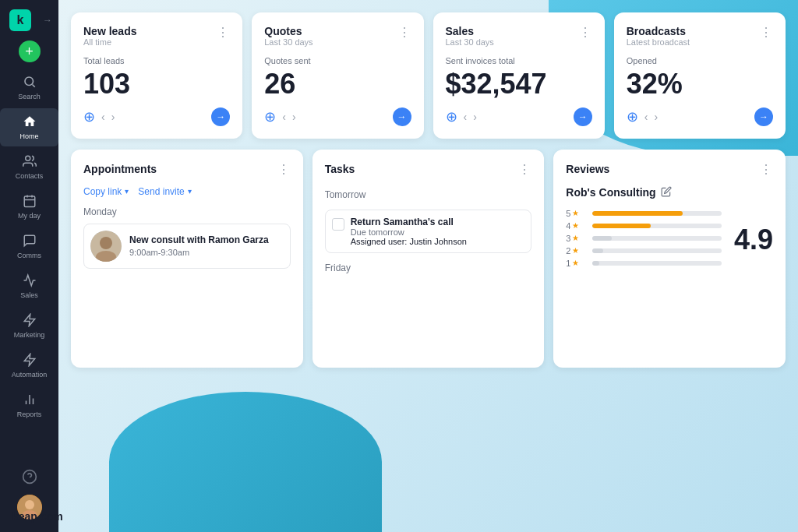 Image resolution: width=798 pixels, height=532 pixels. I want to click on new-leads-title: New leads, so click(110, 31).